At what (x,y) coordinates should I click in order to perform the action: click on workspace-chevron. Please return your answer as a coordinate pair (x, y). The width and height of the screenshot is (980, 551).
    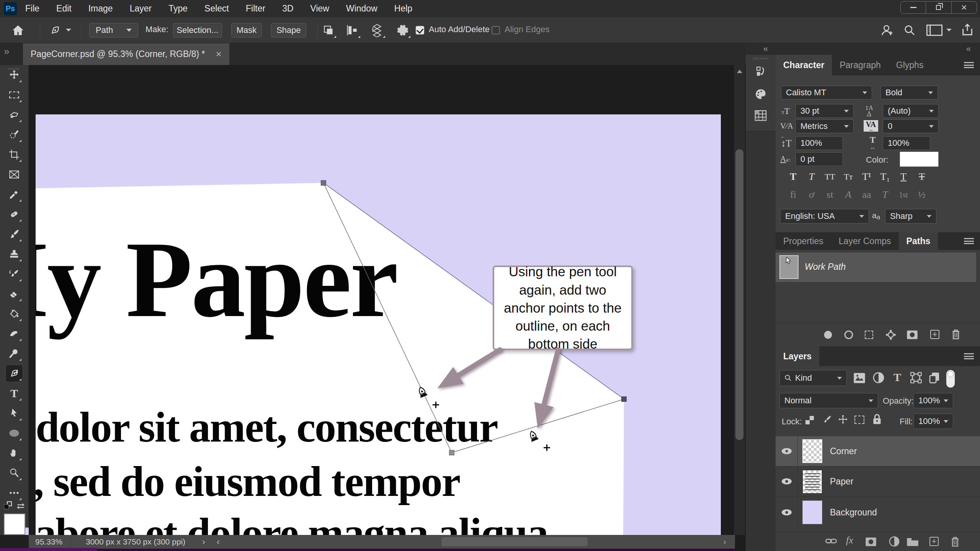
    Looking at the image, I should click on (949, 30).